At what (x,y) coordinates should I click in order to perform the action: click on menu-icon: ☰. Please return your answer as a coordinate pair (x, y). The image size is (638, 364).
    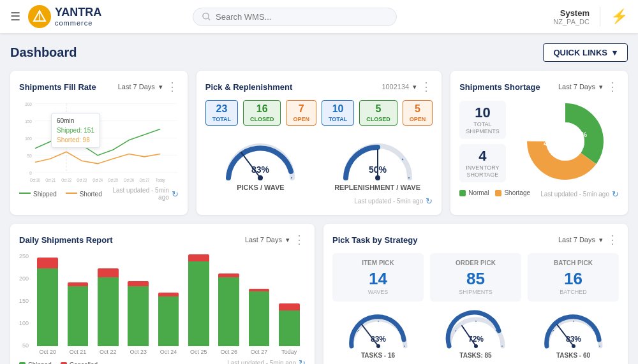
    Looking at the image, I should click on (15, 17).